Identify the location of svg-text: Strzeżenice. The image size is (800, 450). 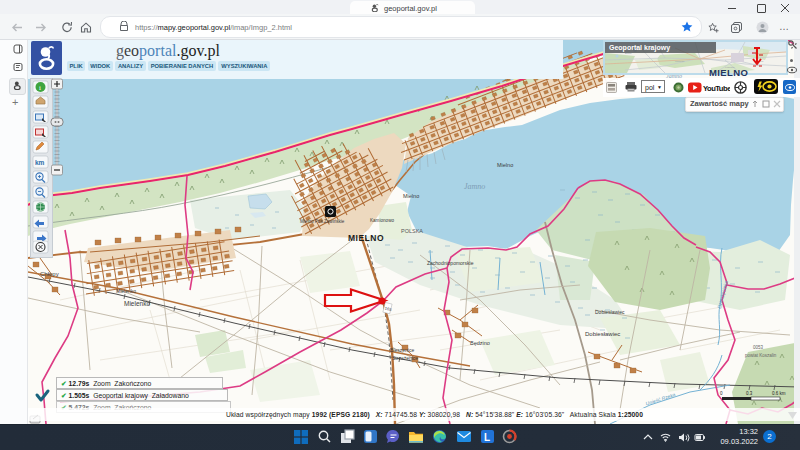
(405, 358).